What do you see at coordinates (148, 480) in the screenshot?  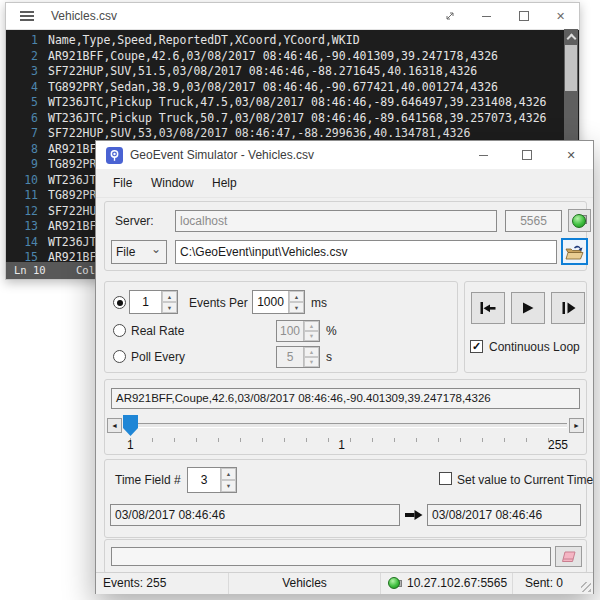 I see `time-field-label: Time Field #` at bounding box center [148, 480].